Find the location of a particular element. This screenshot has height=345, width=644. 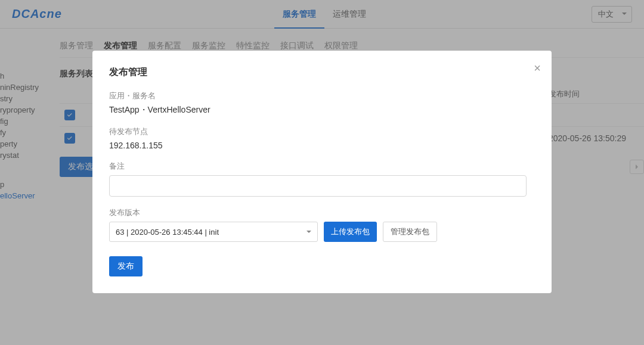

upload-package-button: 上传发布包 is located at coordinates (351, 232).